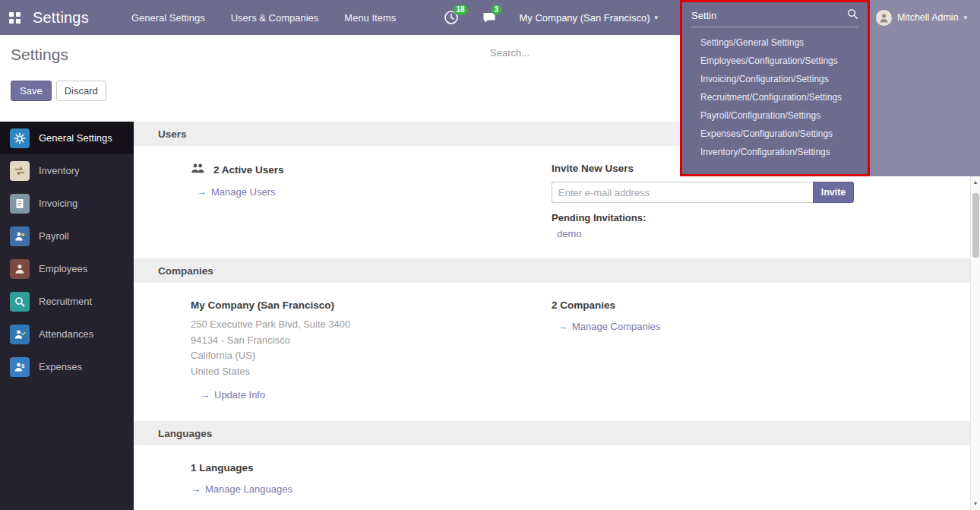 This screenshot has height=510, width=980. What do you see at coordinates (775, 116) in the screenshot?
I see `search-result-item: Payroll/Configuration/Settings` at bounding box center [775, 116].